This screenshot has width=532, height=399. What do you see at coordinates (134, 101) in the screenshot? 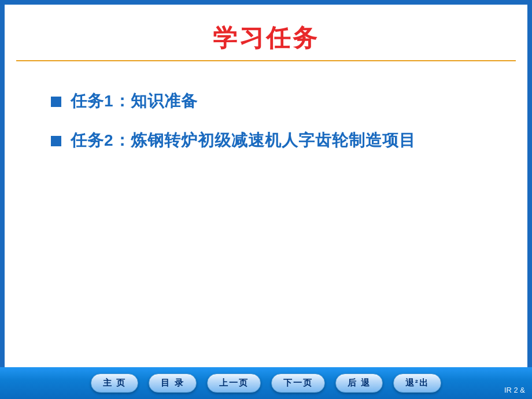
I see `task-text-1: 任务1：知识准备` at bounding box center [134, 101].